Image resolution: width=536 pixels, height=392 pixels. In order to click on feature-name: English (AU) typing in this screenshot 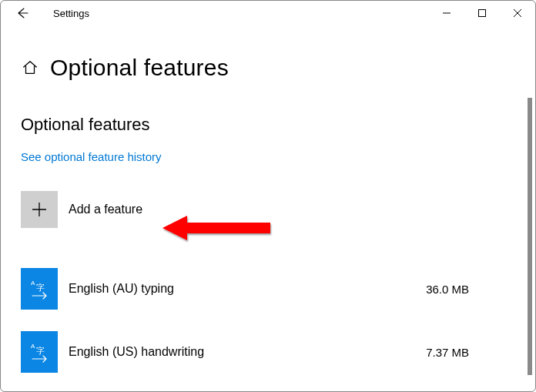, I will do `click(242, 289)`.